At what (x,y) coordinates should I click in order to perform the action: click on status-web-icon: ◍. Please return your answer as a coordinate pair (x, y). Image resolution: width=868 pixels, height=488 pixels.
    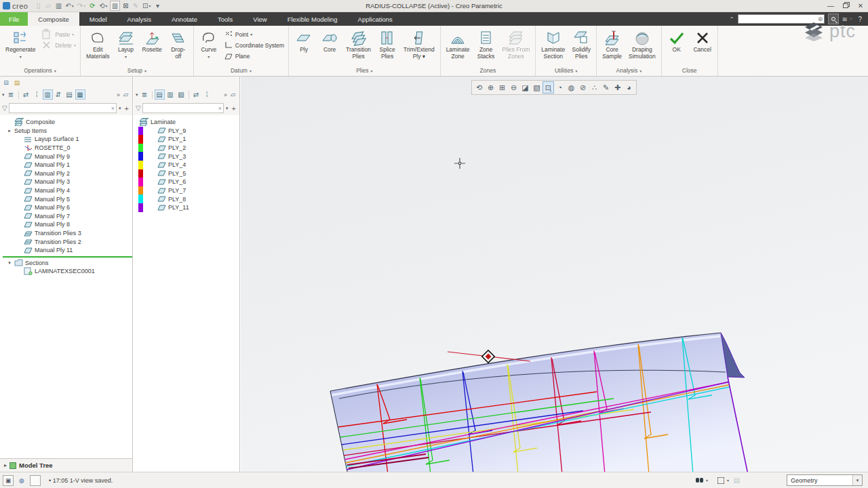
    Looking at the image, I should click on (22, 481).